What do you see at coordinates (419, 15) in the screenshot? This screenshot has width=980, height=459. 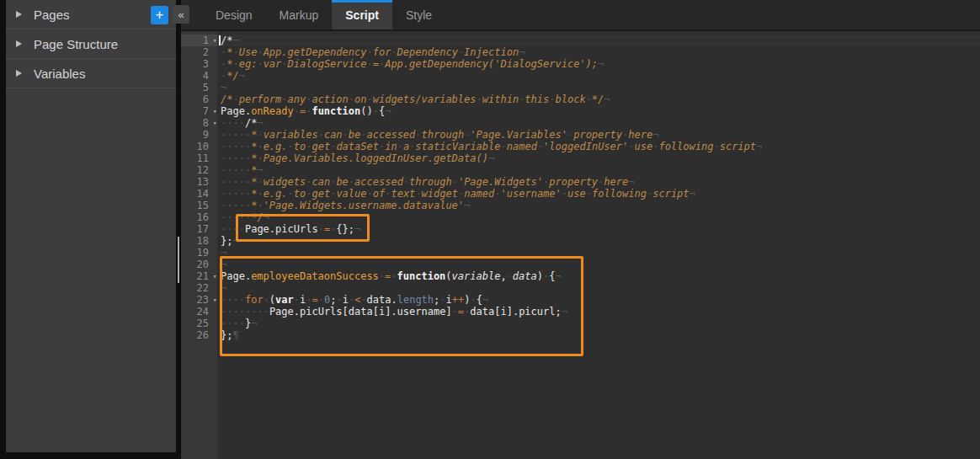 I see `tab-style: Style` at bounding box center [419, 15].